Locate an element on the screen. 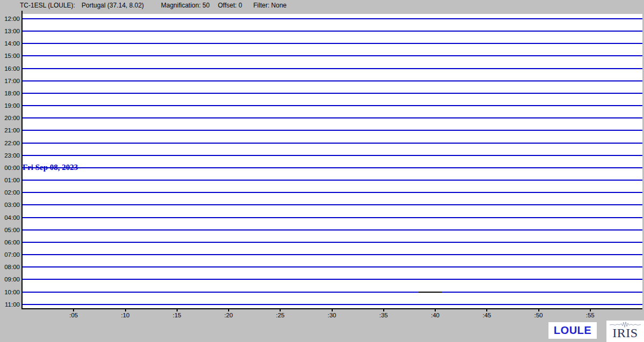  minute-tick-label: :40 is located at coordinates (435, 315).